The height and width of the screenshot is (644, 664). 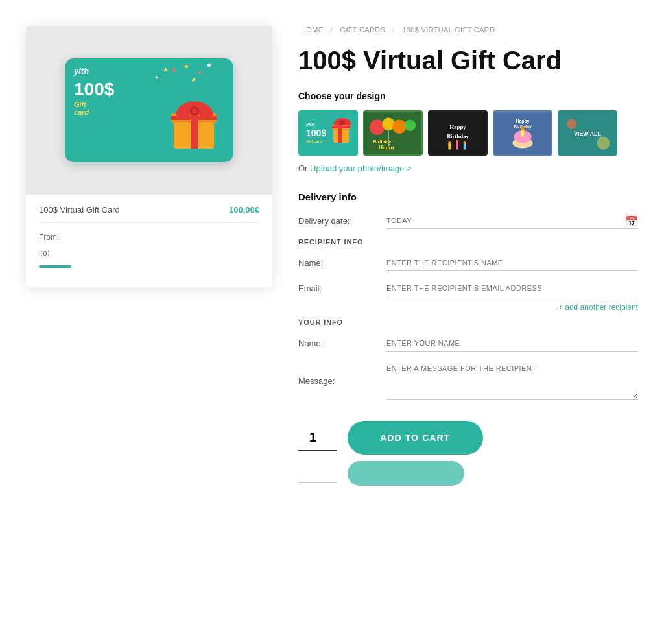 I want to click on design-thumb-2-inner: Happy Birthday, so click(x=393, y=133).